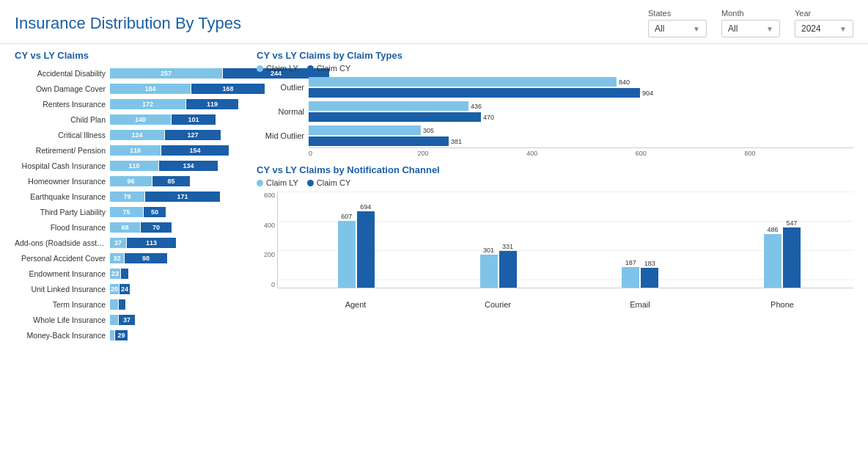 This screenshot has height=452, width=868. What do you see at coordinates (62, 166) in the screenshot?
I see `bar-label: Hospital Cash Insurance` at bounding box center [62, 166].